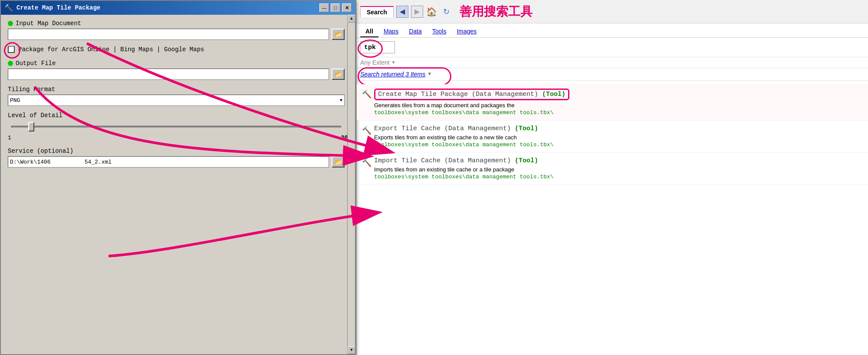  I want to click on result-tool-tag-2: (Tool), so click(526, 128).